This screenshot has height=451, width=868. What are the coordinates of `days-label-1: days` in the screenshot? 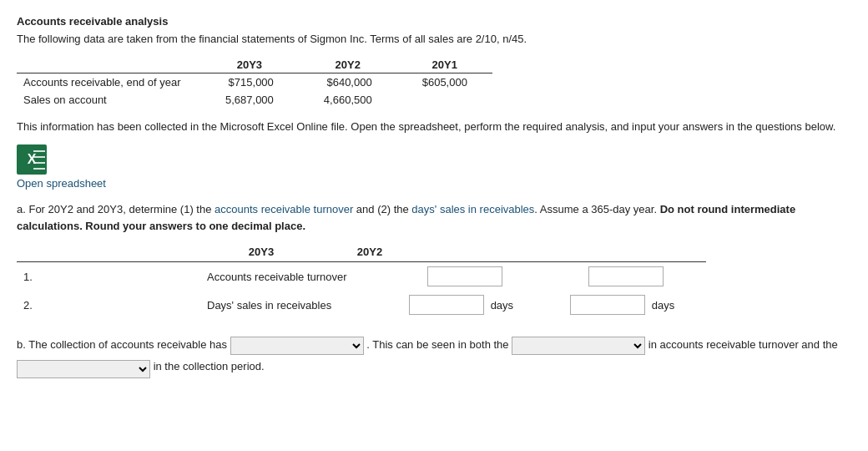 It's located at (502, 306).